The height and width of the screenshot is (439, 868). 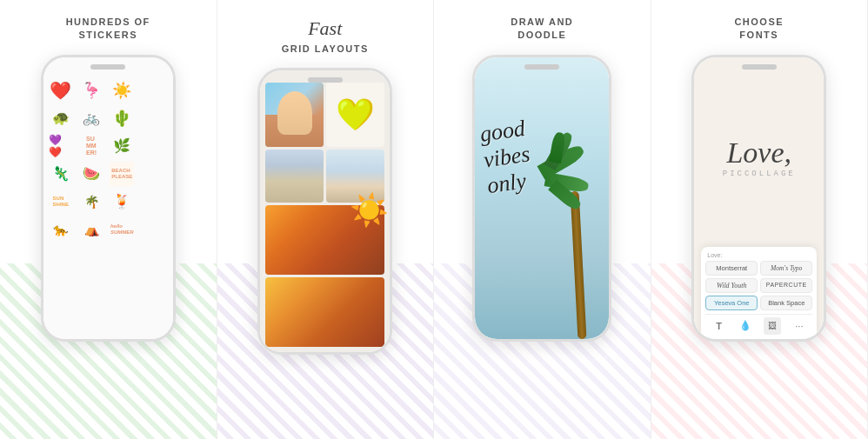 What do you see at coordinates (61, 146) in the screenshot?
I see `sticker-hearts: 💜❤️` at bounding box center [61, 146].